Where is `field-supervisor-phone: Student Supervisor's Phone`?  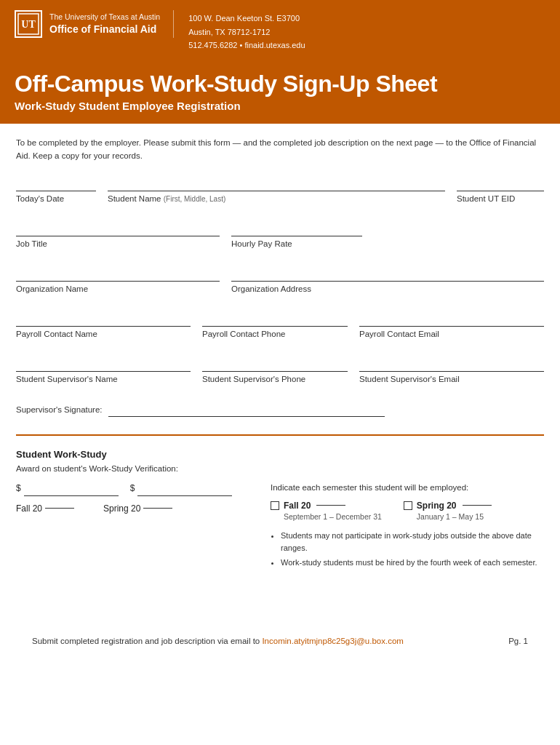
field-supervisor-phone: Student Supervisor's Phone is located at coordinates (275, 371).